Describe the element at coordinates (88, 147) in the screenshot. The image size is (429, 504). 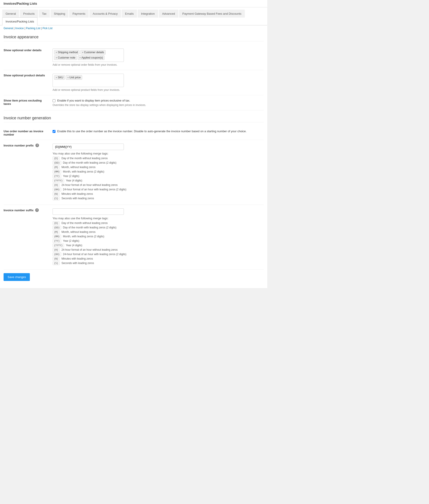
I see `invoice-prefix-input` at that location.